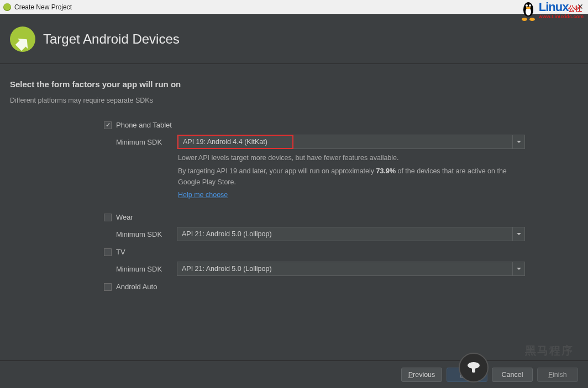 This screenshot has width=588, height=388. Describe the element at coordinates (580, 7) in the screenshot. I see `close-icon: ✕` at that location.